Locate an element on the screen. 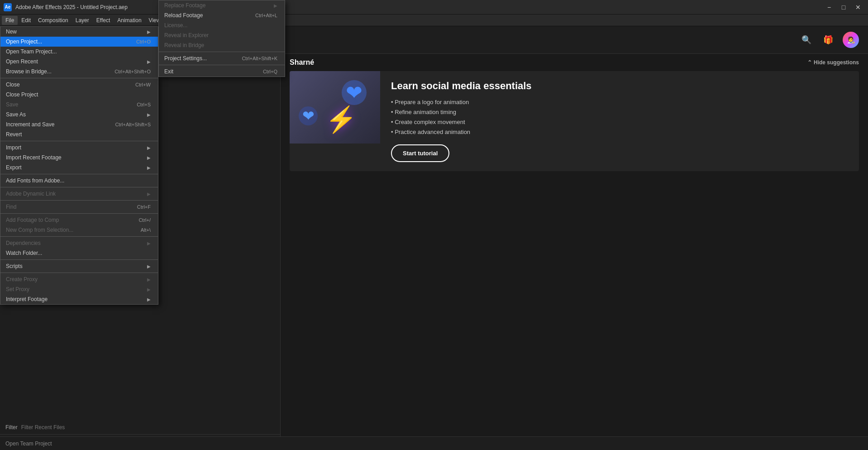 Image resolution: width=868 pixels, height=450 pixels. menu-item-dynamic-link: Adobe Dynamic Link ▶ is located at coordinates (79, 194).